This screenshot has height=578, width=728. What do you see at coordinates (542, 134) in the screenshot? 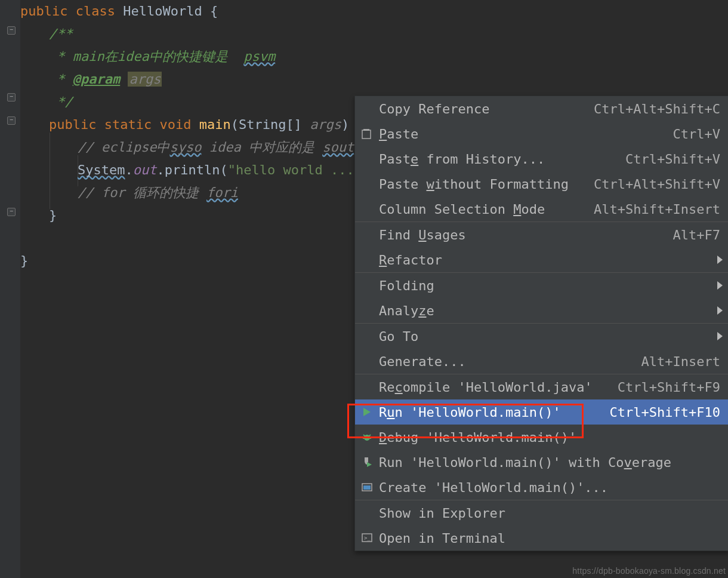
I see `menu-paste: PasteCtrl+V` at bounding box center [542, 134].